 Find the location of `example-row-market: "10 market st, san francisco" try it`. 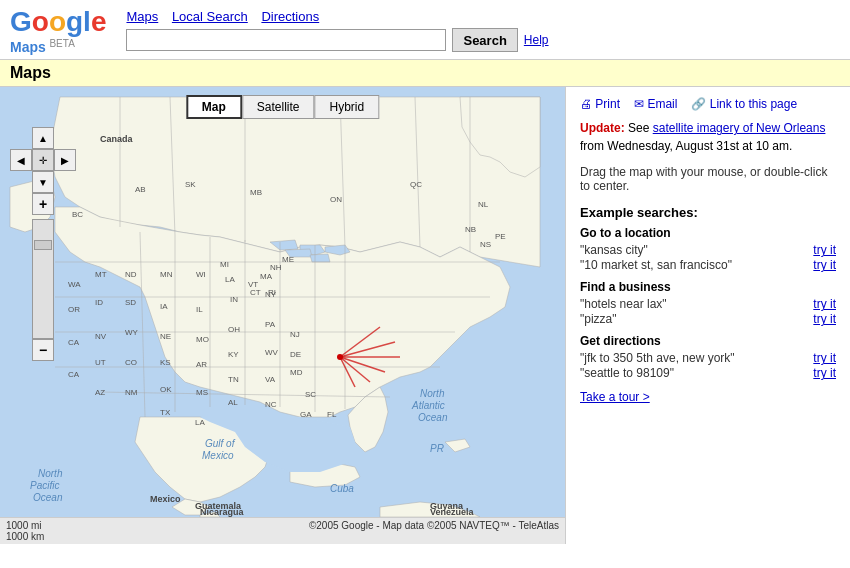

example-row-market: "10 market st, san francisco" try it is located at coordinates (708, 265).